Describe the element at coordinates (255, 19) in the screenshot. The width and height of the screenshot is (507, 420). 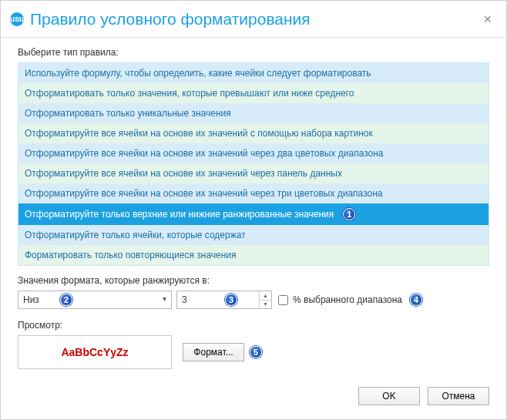
I see `dialog-title: Правило условного форматирования` at that location.